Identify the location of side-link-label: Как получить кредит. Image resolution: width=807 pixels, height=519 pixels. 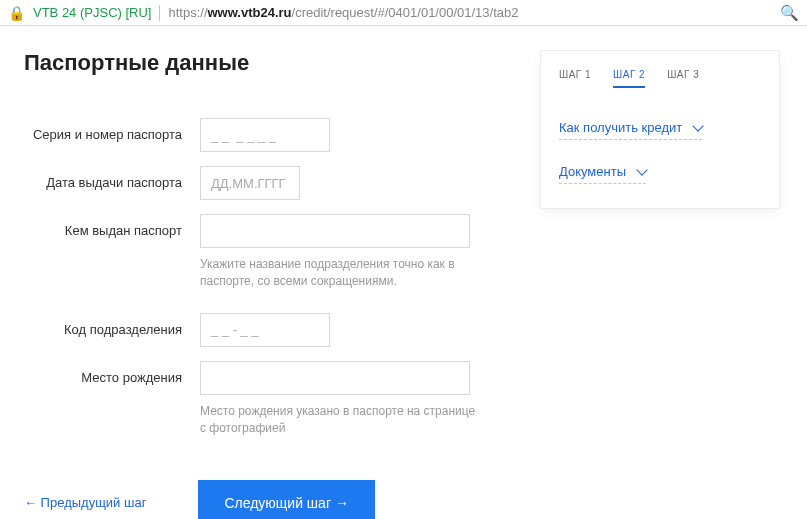
(620, 128).